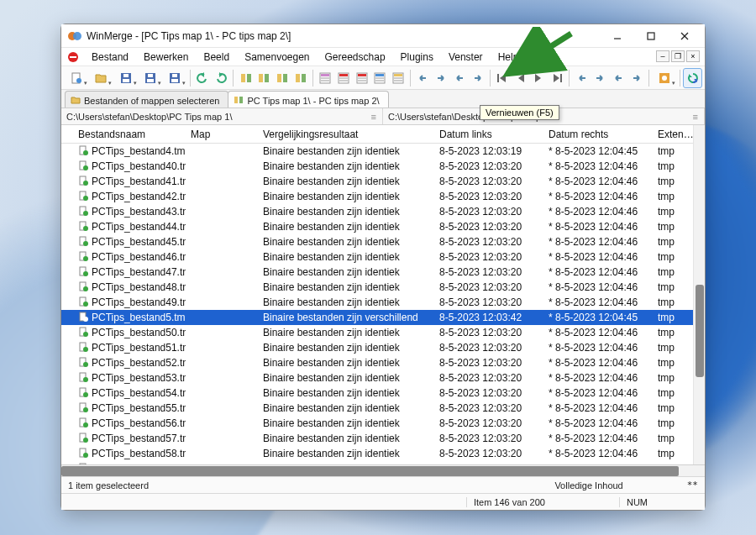 The height and width of the screenshot is (535, 756). What do you see at coordinates (680, 78) in the screenshot?
I see `toolbar-separator` at bounding box center [680, 78].